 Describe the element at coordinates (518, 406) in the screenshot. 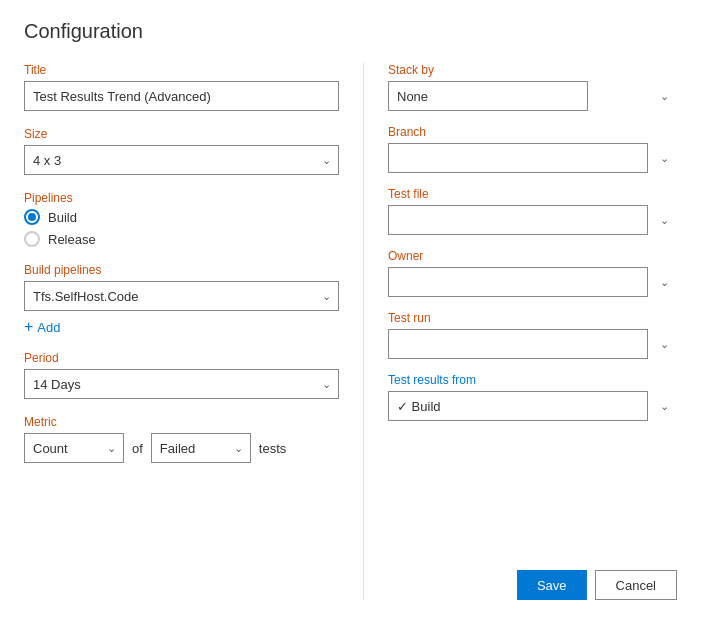

I see `test-results-from-select: ✓ Build Release` at that location.